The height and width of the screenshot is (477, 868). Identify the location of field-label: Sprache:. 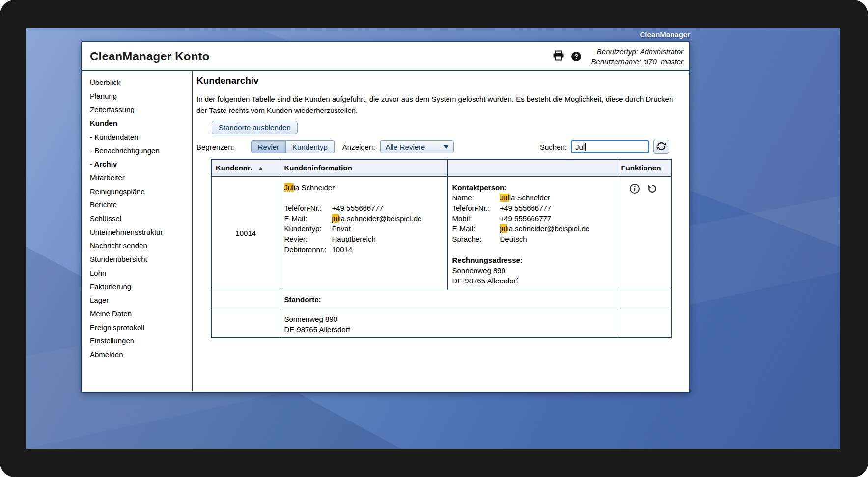
(476, 239).